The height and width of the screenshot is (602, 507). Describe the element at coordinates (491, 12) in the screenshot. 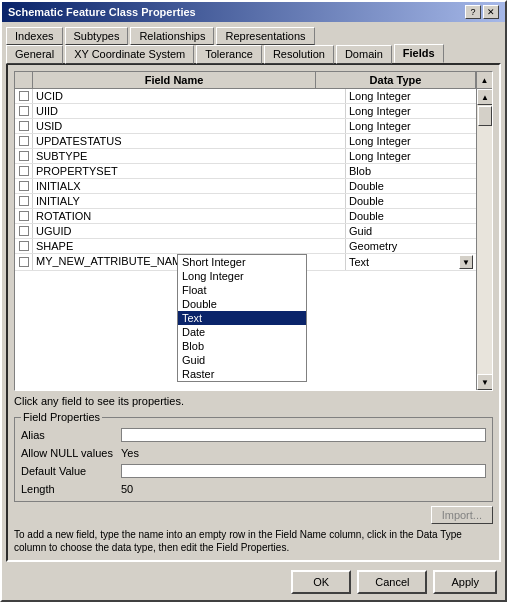

I see `close-button: ✕` at that location.